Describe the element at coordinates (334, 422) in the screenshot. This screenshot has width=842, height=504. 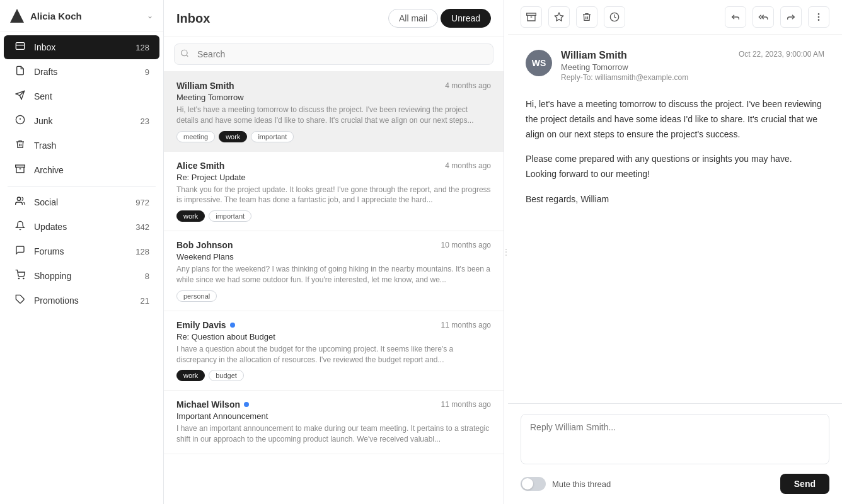
I see `email-item-5: Michael Wilson 11 months ago Important A…` at that location.